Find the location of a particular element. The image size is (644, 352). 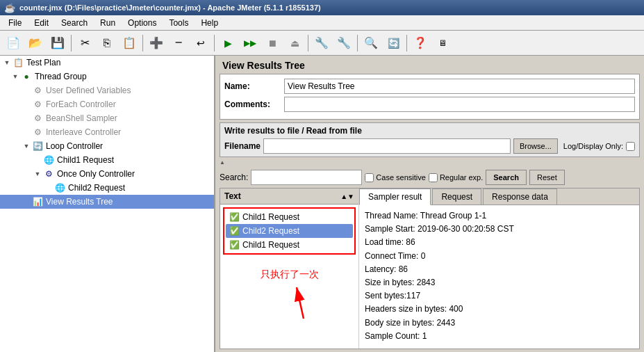

result-label-2: Child1 Request is located at coordinates (271, 245).